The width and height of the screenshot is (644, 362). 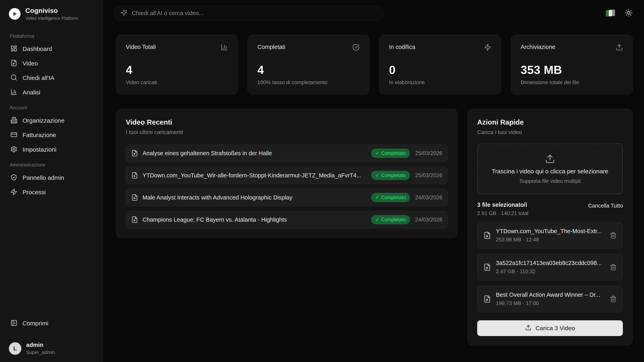 I want to click on sidebar-item-processi: Processi, so click(x=52, y=192).